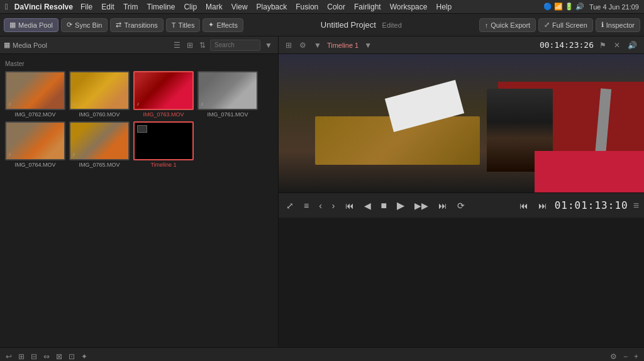  I want to click on list-item: ♪ IMG_0765.MOV, so click(99, 145).